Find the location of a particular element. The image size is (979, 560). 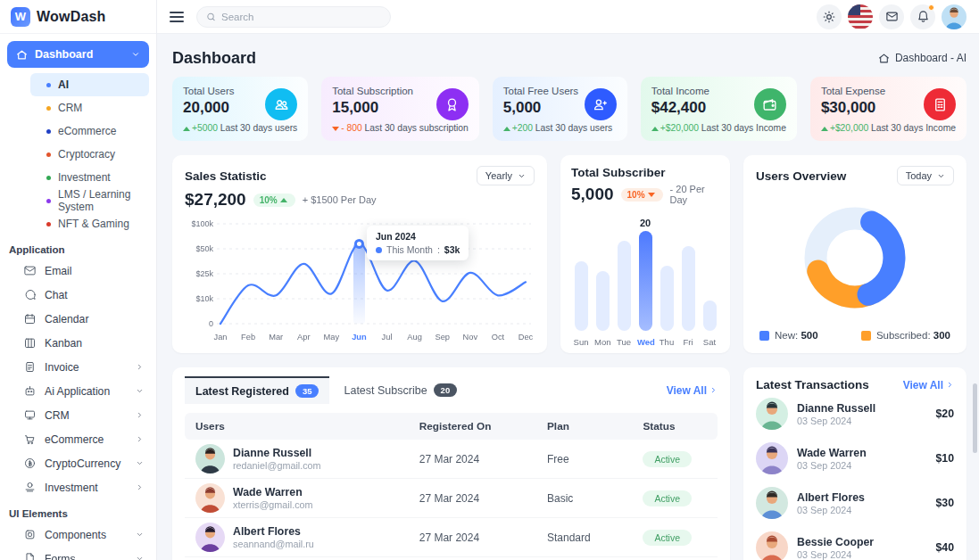

transaction-amount: $10 is located at coordinates (944, 458).